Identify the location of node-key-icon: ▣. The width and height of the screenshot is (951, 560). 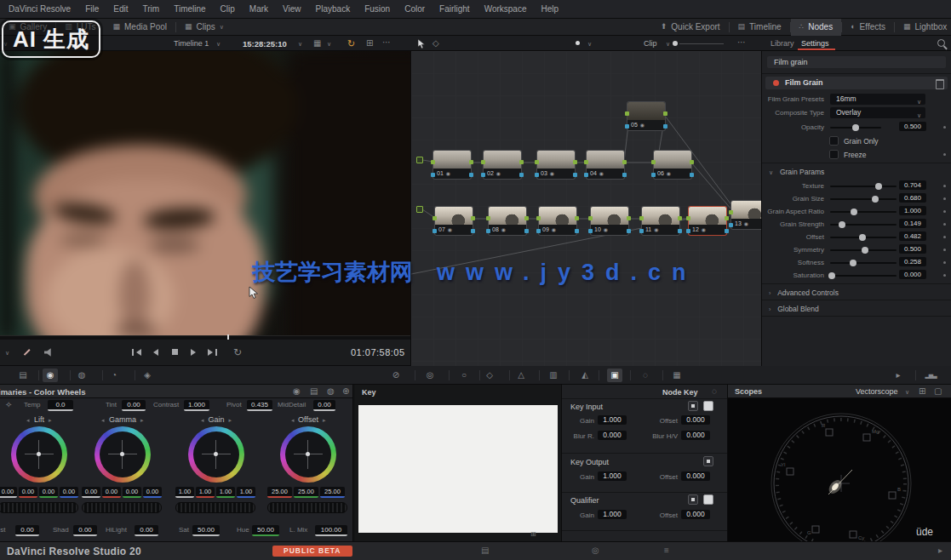
(615, 375).